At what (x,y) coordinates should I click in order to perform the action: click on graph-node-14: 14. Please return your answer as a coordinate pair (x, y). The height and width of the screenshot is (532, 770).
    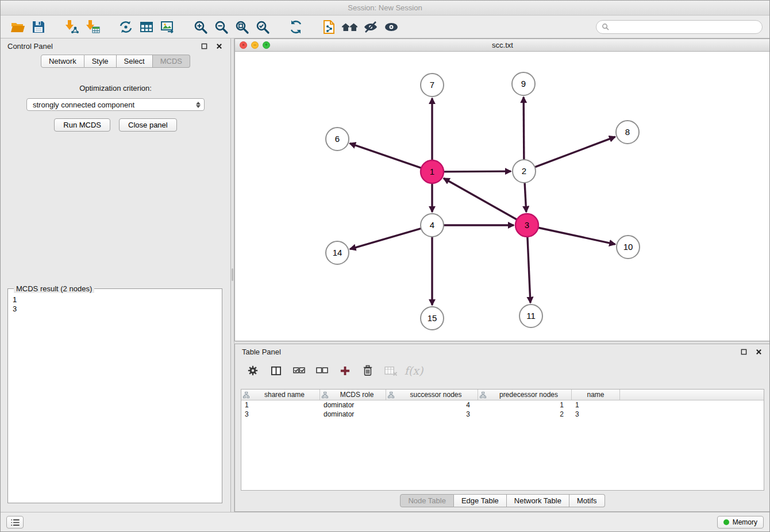
    Looking at the image, I should click on (337, 253).